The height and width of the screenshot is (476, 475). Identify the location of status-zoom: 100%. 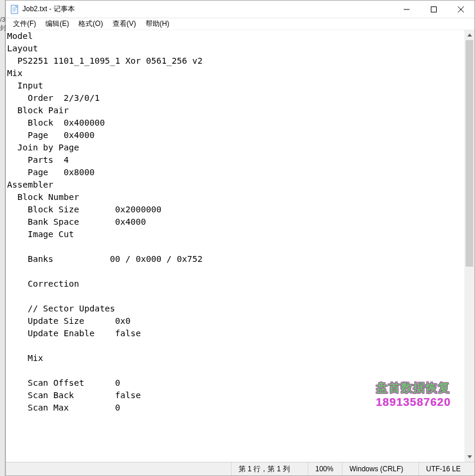
(325, 469).